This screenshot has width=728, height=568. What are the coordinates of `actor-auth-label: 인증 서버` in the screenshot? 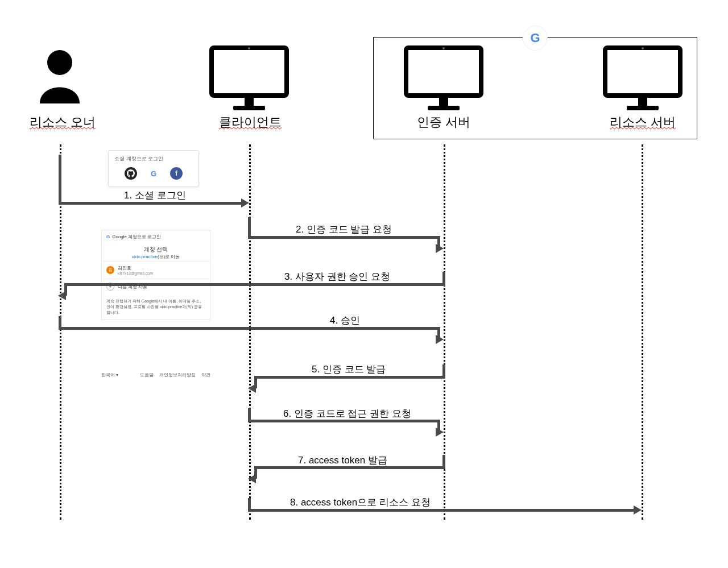 It's located at (444, 122).